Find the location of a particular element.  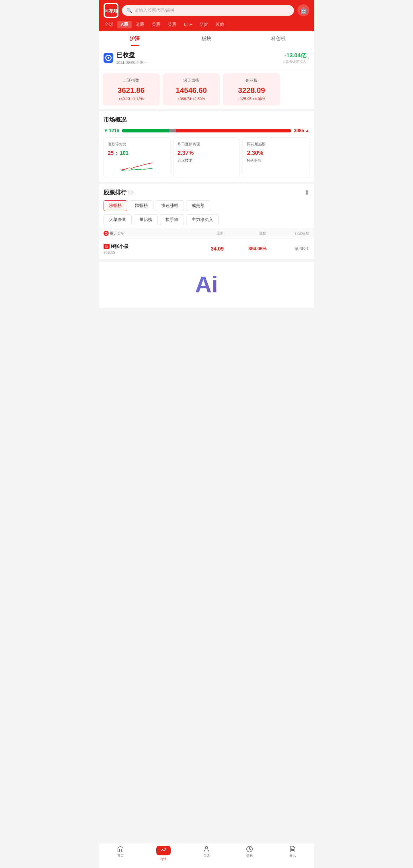

index-change-2: +125.95 +4.06% is located at coordinates (252, 99).